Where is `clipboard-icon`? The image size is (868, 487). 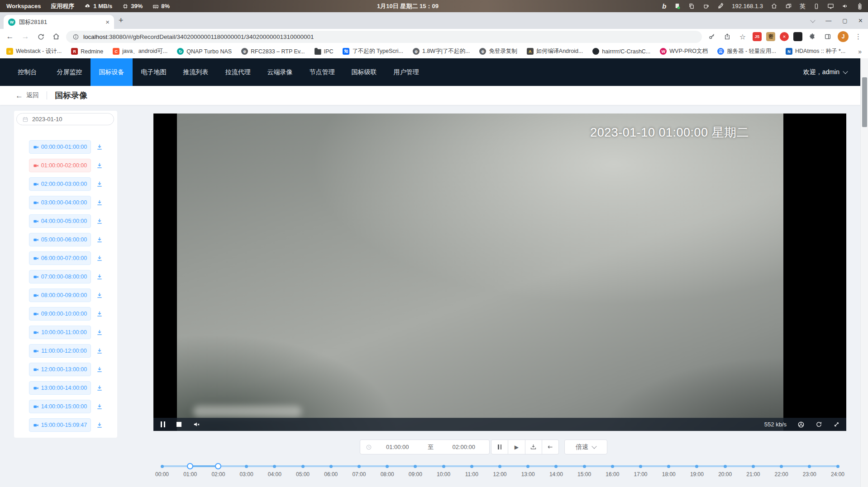 clipboard-icon is located at coordinates (692, 6).